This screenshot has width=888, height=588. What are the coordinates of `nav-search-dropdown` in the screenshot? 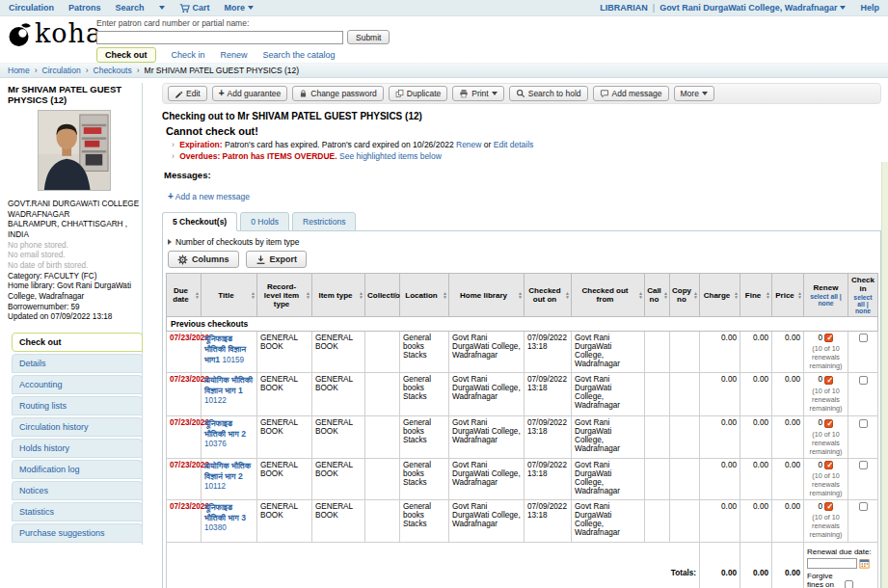 It's located at (162, 8).